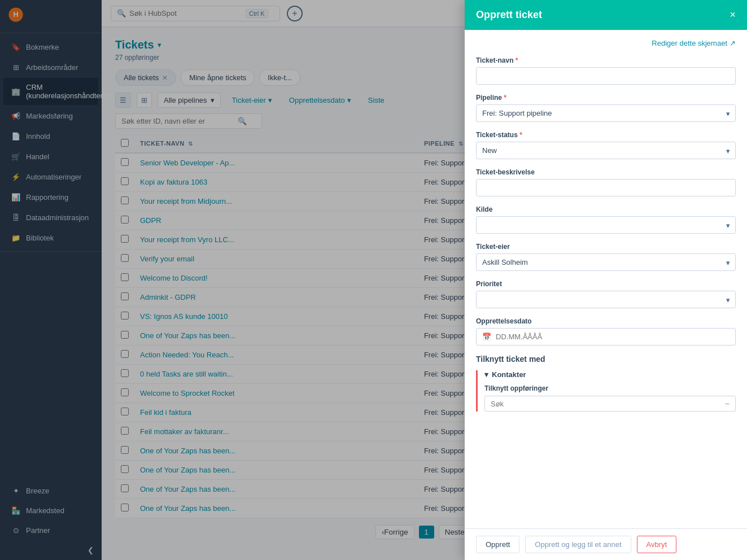 The width and height of the screenshot is (747, 560). I want to click on field-pipeline: Pipeline * Frei: Support pipeline ▾, so click(606, 108).